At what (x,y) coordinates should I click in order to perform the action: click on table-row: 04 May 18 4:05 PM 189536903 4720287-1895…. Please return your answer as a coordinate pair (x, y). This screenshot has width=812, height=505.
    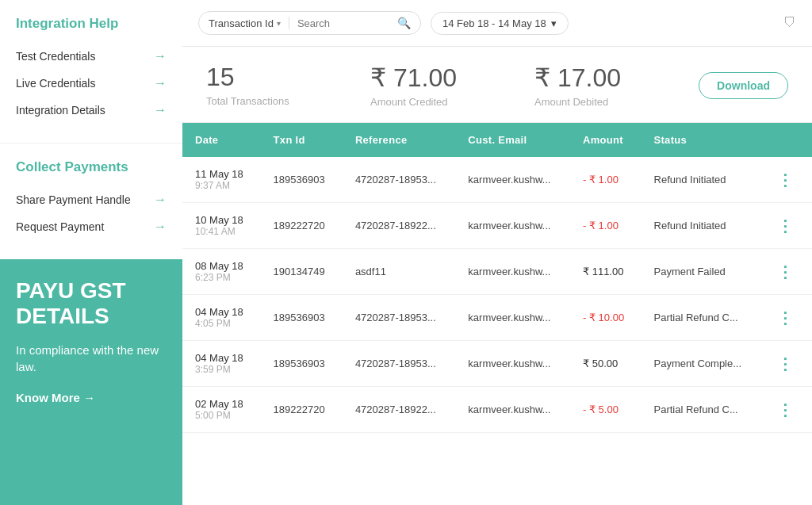
    Looking at the image, I should click on (497, 318).